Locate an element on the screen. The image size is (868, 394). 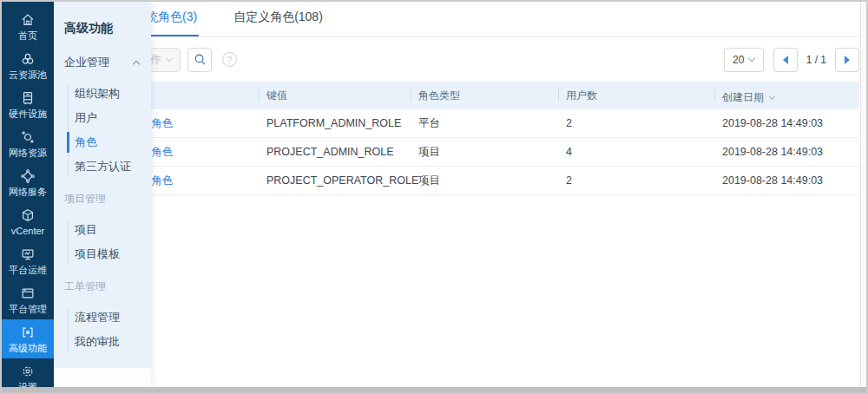
search-icon is located at coordinates (200, 59).